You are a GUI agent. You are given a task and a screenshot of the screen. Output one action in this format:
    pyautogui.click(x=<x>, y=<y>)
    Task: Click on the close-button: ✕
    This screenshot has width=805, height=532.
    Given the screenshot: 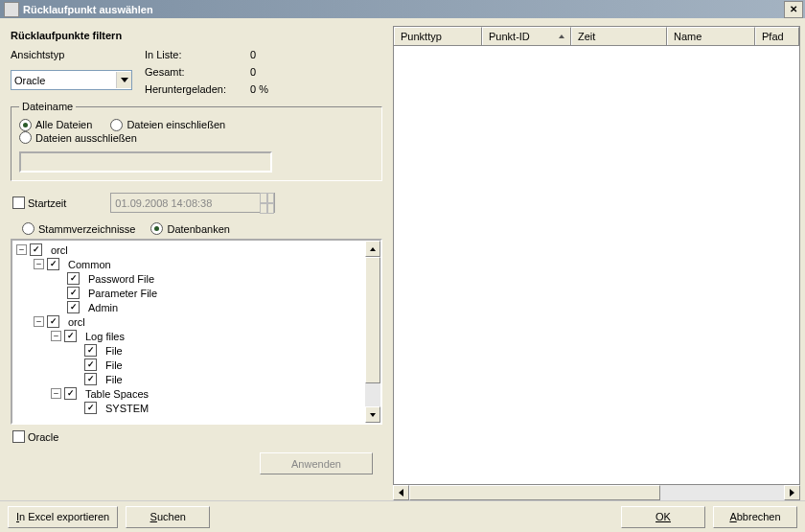 What is the action you would take?
    pyautogui.click(x=794, y=10)
    